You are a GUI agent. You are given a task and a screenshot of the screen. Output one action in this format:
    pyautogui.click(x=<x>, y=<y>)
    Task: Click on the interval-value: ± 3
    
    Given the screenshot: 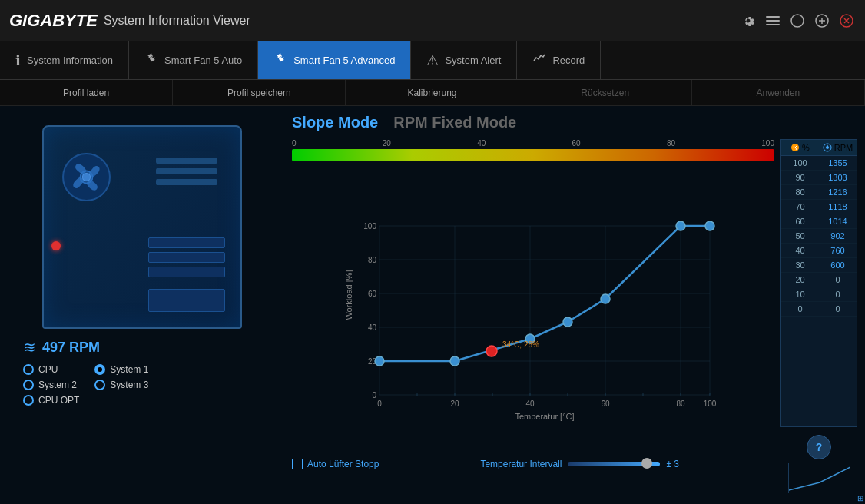 What is the action you would take?
    pyautogui.click(x=673, y=464)
    